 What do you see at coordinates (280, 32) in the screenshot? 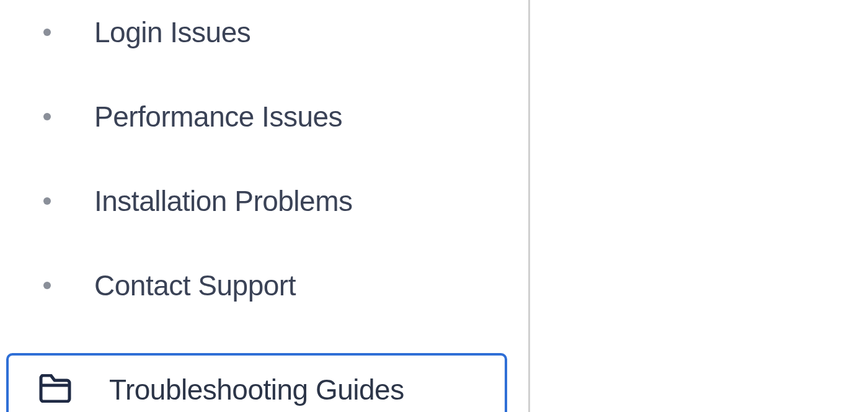
I see `sidebar-item-login-issues: Login Issues` at bounding box center [280, 32].